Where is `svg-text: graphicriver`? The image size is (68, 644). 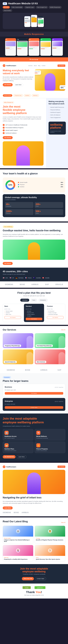
svg-text: graphicriver is located at coordinates (40, 588).